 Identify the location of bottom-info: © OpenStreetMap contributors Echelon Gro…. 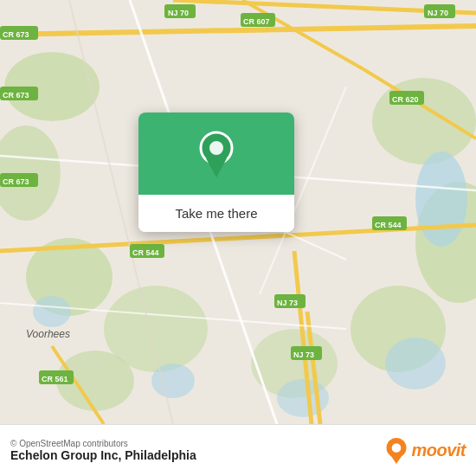
(194, 450).